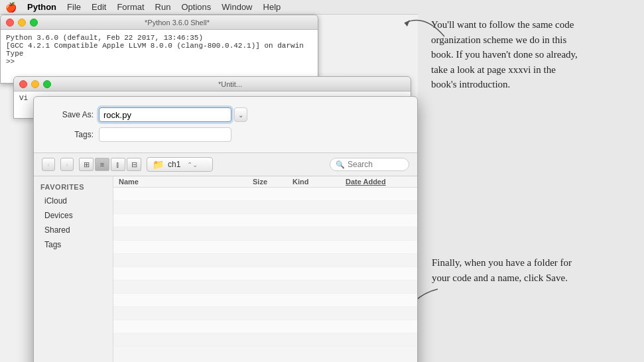  What do you see at coordinates (70, 115) in the screenshot?
I see `save-as-label: Save As:` at bounding box center [70, 115].